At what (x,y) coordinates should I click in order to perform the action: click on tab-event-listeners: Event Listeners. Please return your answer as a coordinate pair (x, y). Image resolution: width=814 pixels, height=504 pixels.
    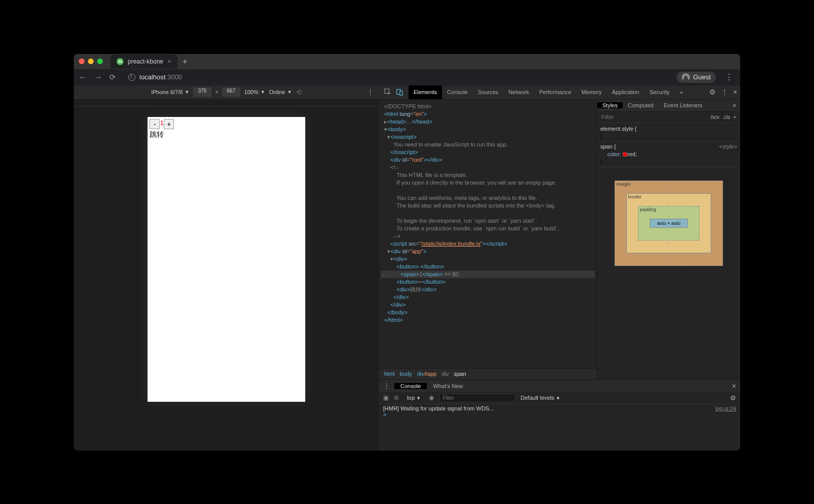
    Looking at the image, I should click on (683, 105).